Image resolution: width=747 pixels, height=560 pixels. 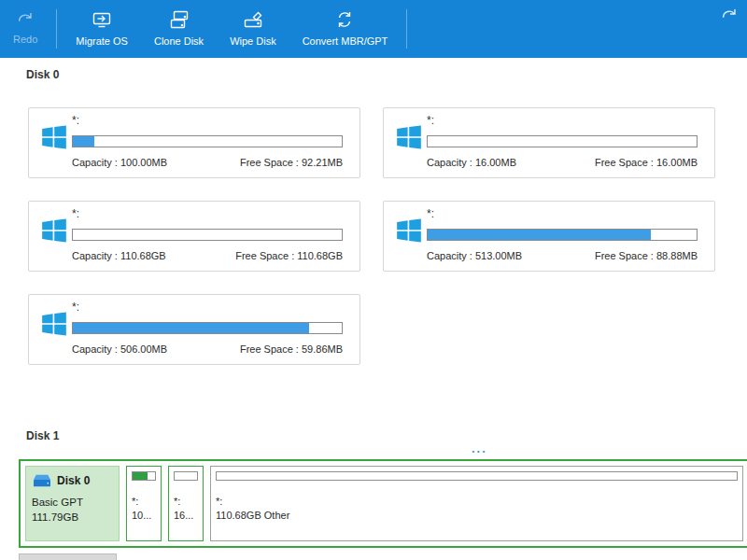 I want to click on convert-mbr-gpt-label: Convert MBR/GPT, so click(x=345, y=41).